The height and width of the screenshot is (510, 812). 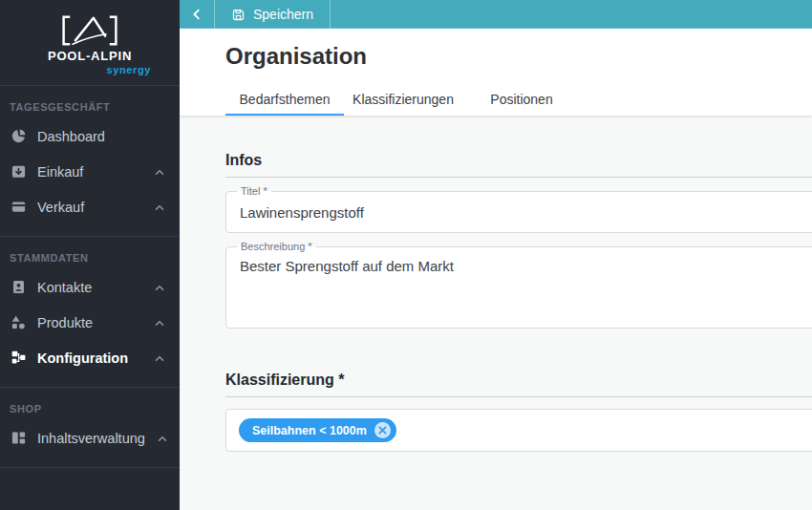 I want to click on sidebar-section-tagesgeschaeft: TAGESGESCHÄFT Dashboard Einka, so click(x=90, y=161).